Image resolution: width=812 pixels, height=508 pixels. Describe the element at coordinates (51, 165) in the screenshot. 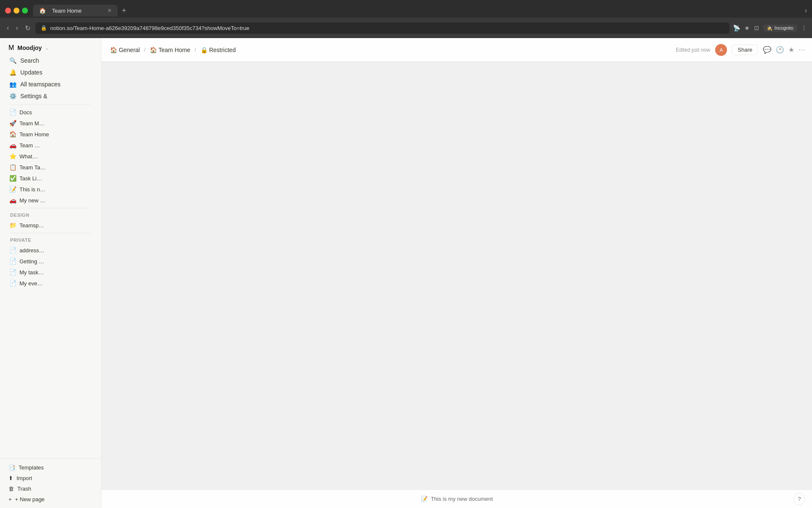

I see `sidebar-top: M Moodjoy ⌄ 🔍 Search 🔔 Updates 👥 All tea…` at that location.